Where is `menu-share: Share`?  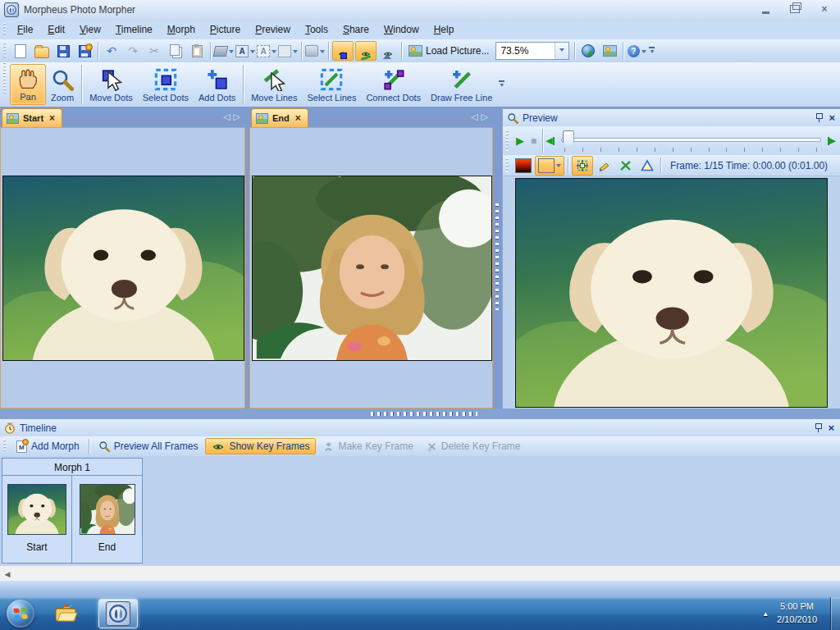 menu-share: Share is located at coordinates (356, 30).